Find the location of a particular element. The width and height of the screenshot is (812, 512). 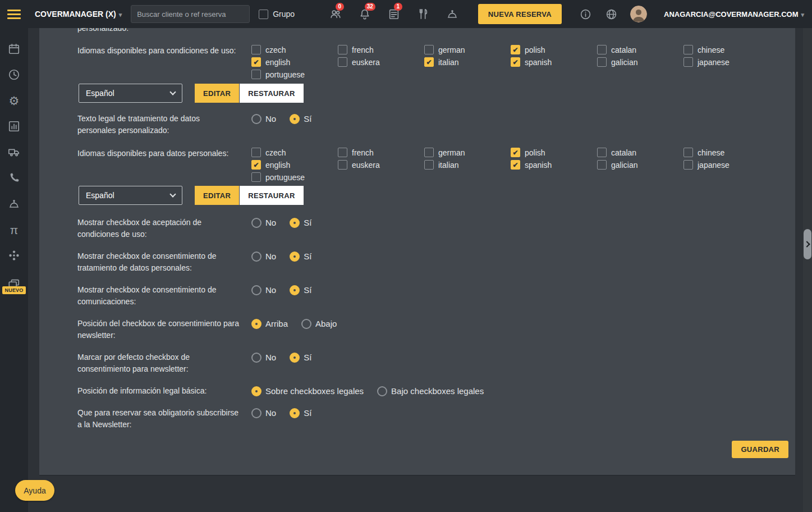

nueva-reserva-button: NUEVA RESERVA is located at coordinates (520, 14).